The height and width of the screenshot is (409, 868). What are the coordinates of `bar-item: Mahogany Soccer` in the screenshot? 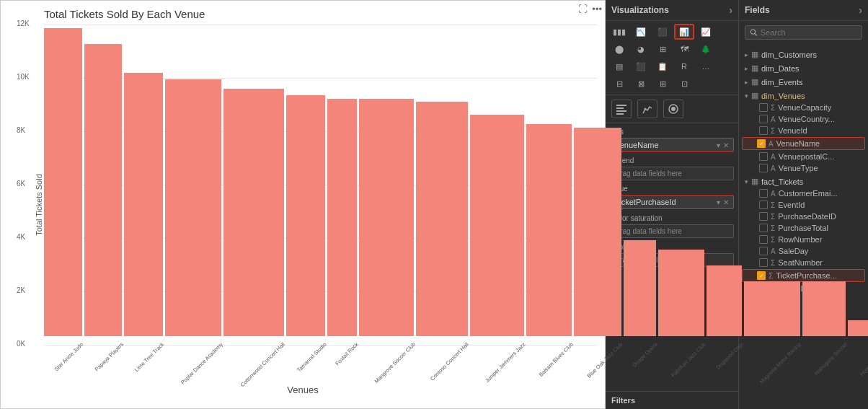 It's located at (824, 185).